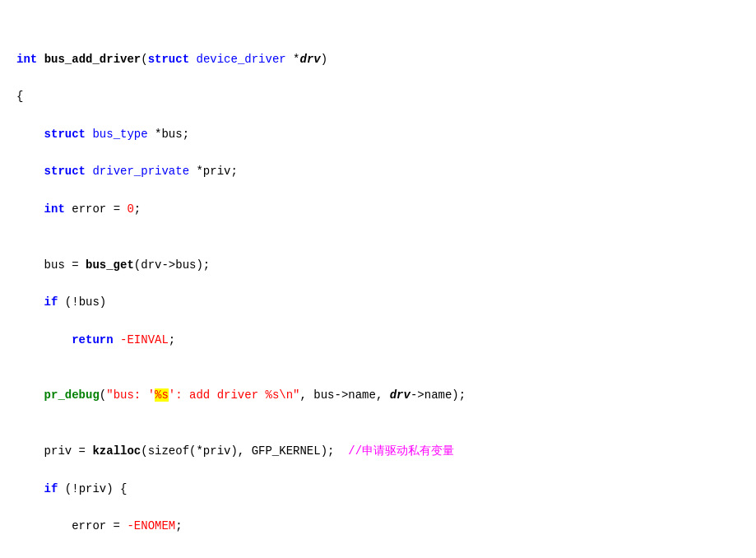  I want to click on line-9: return -EINVAL;, so click(378, 341).